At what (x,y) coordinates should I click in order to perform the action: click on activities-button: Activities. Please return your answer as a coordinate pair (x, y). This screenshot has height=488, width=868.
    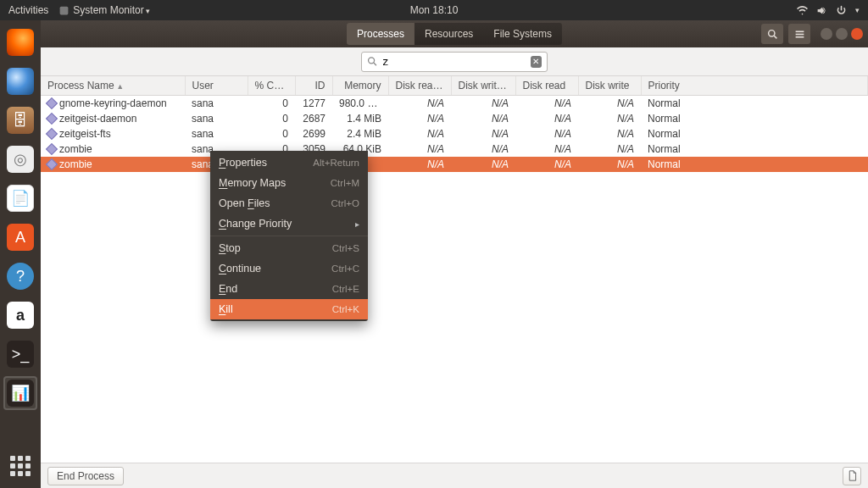
    Looking at the image, I should click on (29, 10).